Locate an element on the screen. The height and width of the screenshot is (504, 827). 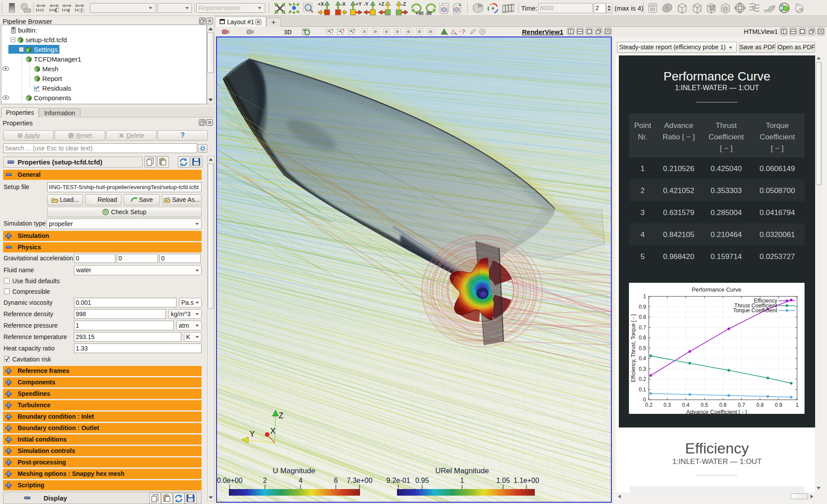
svg-text: Y is located at coordinates (252, 434).